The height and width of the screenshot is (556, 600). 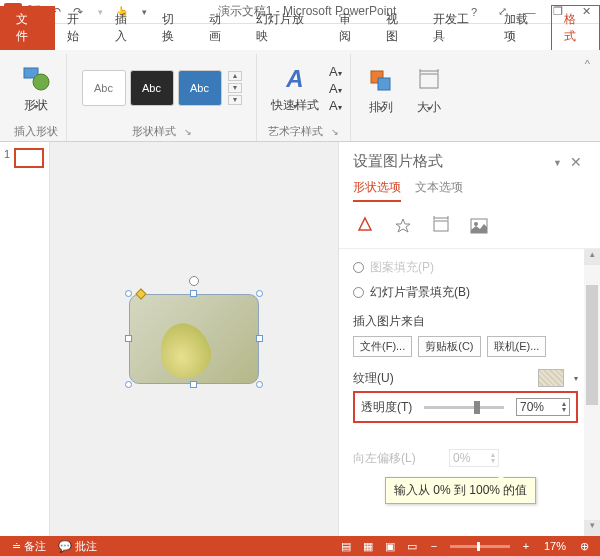 What do you see at coordinates (260, 338) in the screenshot?
I see `resize-handle-e` at bounding box center [260, 338].